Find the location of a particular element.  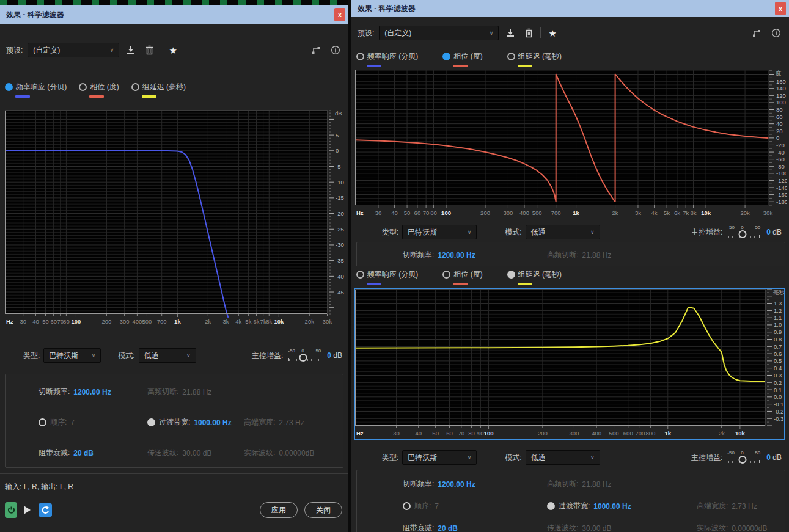

preview-play-button is located at coordinates (27, 510).